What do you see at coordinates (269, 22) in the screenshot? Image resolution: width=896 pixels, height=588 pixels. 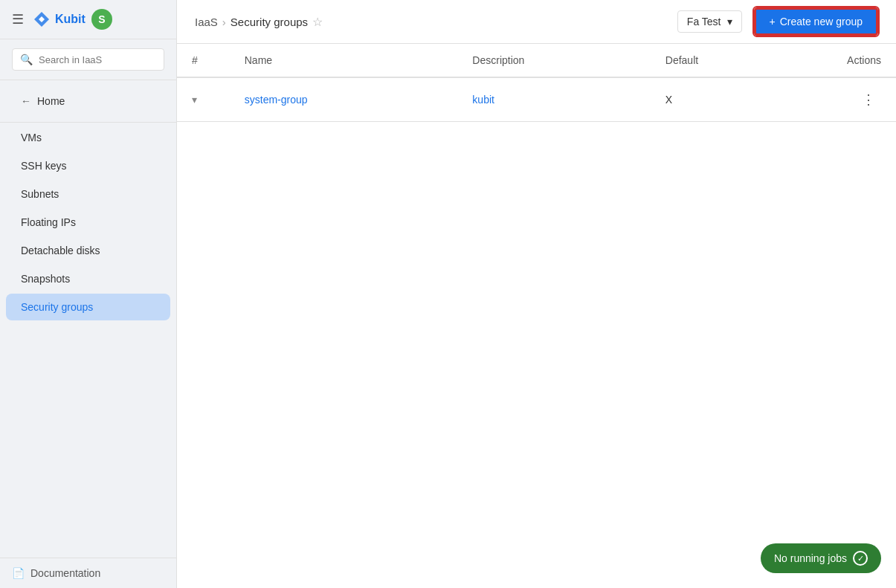 I see `breadcrumb-current: Security groups` at bounding box center [269, 22].